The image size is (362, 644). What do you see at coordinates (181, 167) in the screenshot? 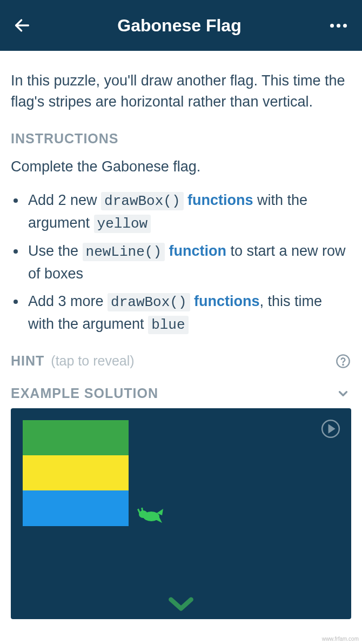
I see `task-text: Complete the Gabonese flag.` at bounding box center [181, 167].